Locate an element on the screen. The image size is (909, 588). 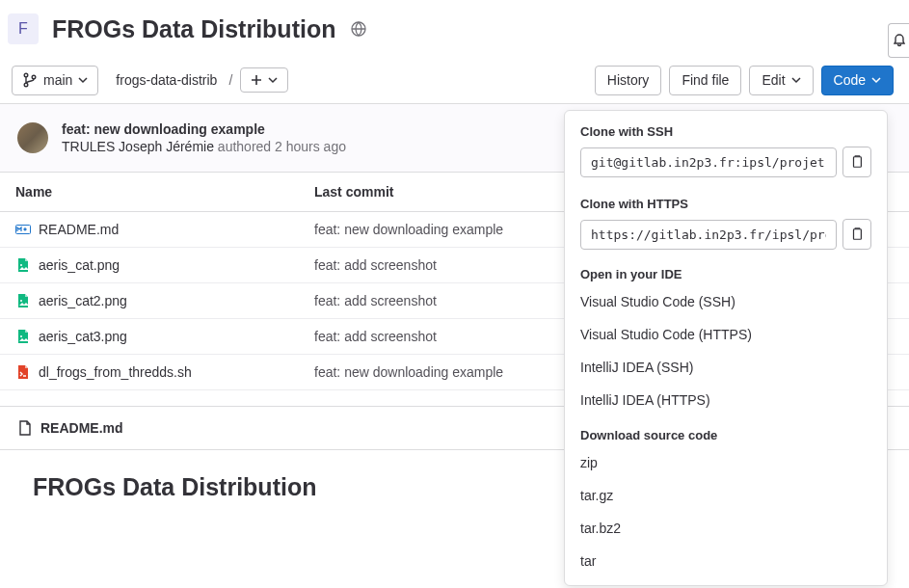
ide-option: Visual Studio Code (SSH) is located at coordinates (726, 302).